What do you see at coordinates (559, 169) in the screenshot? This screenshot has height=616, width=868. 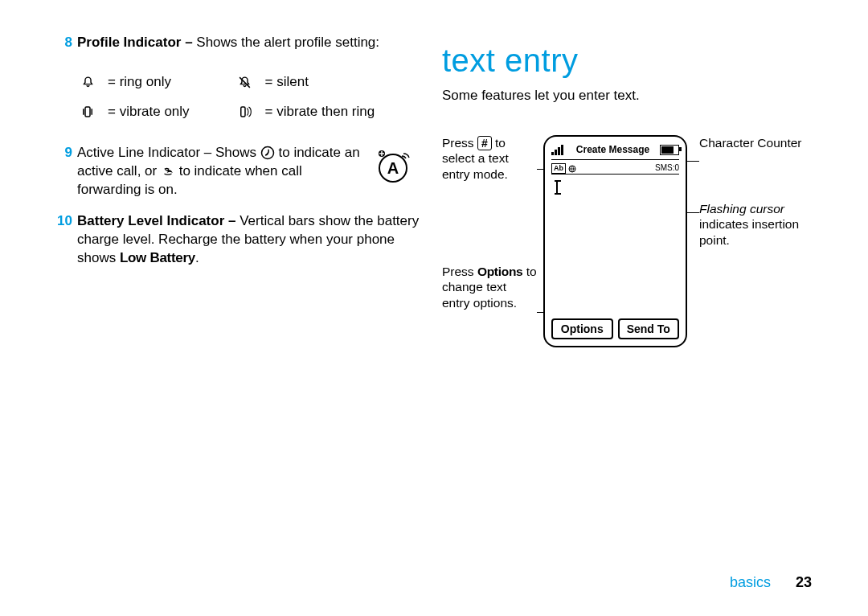 I see `entry-mode-indicator: Ab` at bounding box center [559, 169].